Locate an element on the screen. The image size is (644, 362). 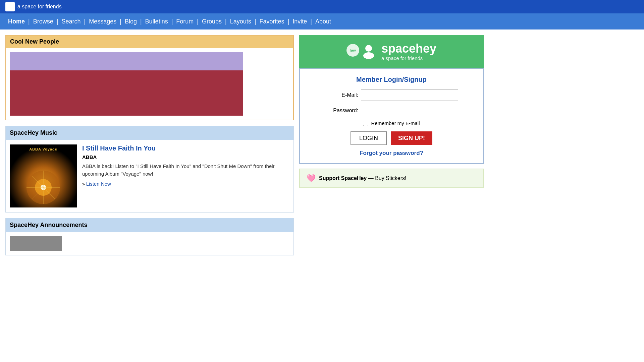
login-button: LOGIN is located at coordinates (369, 138).